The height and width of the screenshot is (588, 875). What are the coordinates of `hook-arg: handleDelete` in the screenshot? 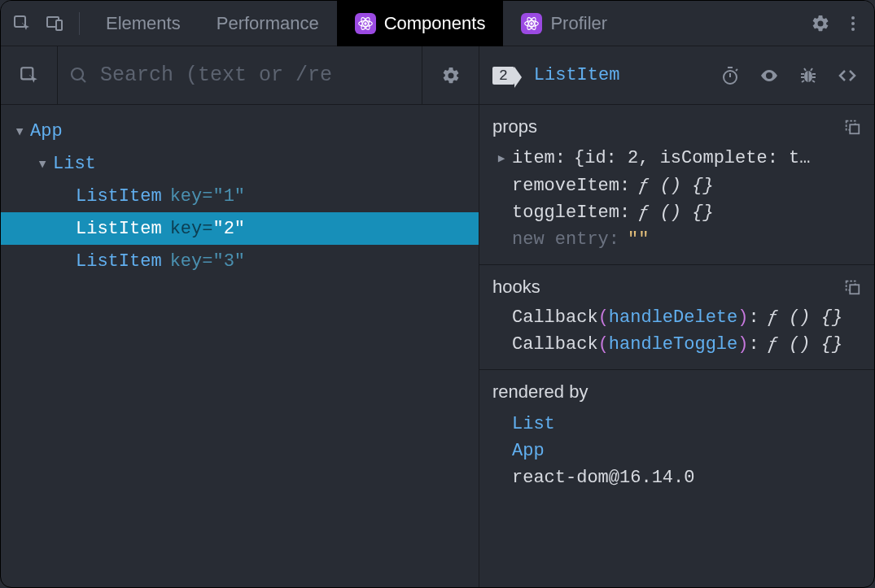 It's located at (673, 317).